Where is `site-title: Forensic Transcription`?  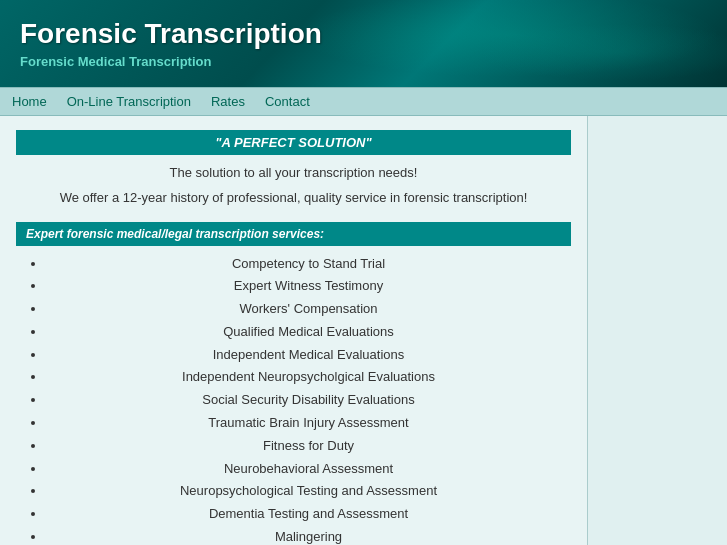
site-title: Forensic Transcription is located at coordinates (364, 34).